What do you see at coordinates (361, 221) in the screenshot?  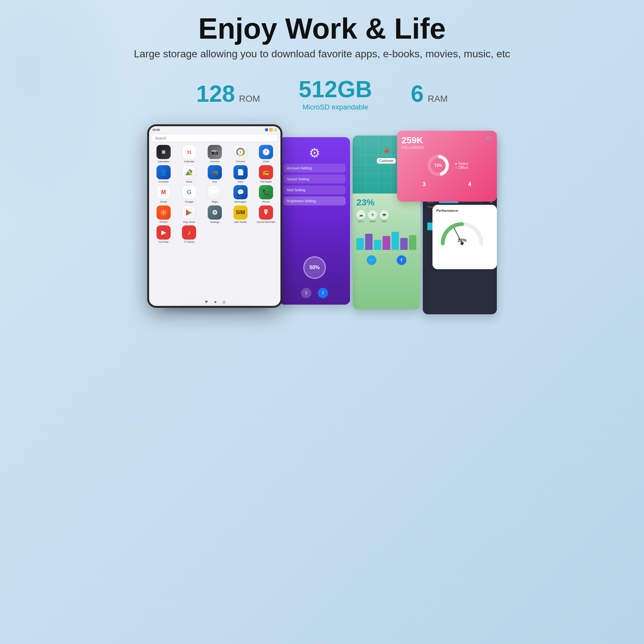 I see `weather-temp: 18°C` at bounding box center [361, 221].